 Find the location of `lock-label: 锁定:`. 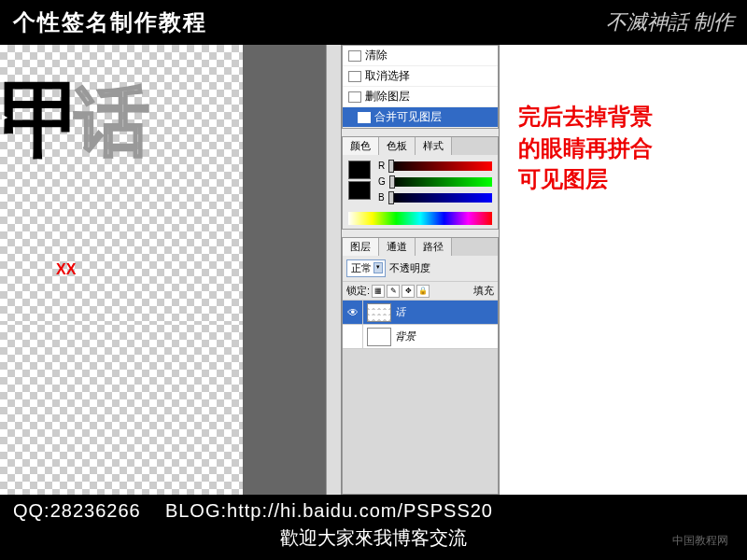

lock-label: 锁定: is located at coordinates (359, 291).